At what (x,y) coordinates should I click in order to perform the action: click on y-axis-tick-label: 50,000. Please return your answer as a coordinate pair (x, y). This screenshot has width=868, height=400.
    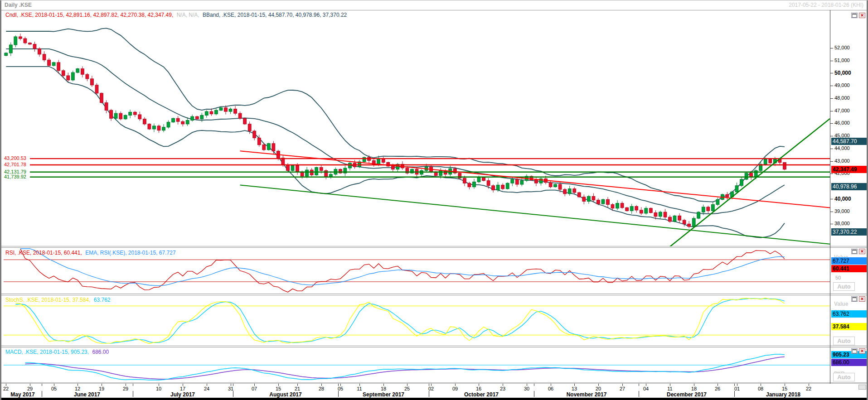
    Looking at the image, I should click on (843, 73).